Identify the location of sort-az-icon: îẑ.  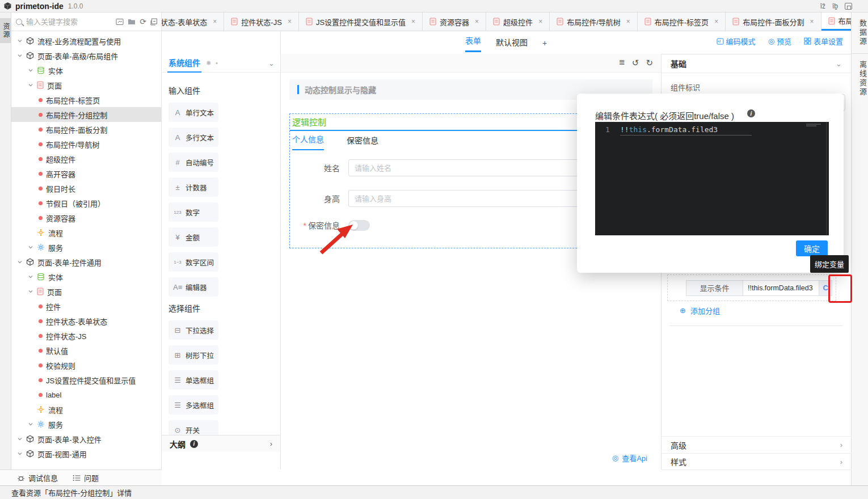
(823, 6).